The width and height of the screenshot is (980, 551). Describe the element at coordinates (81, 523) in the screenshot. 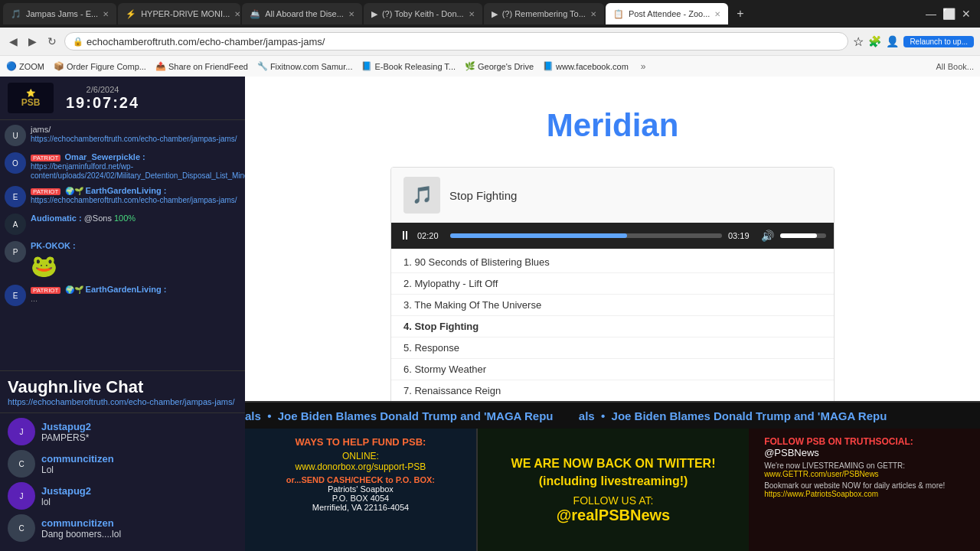

I see `username-commun2: communcitizen` at that location.